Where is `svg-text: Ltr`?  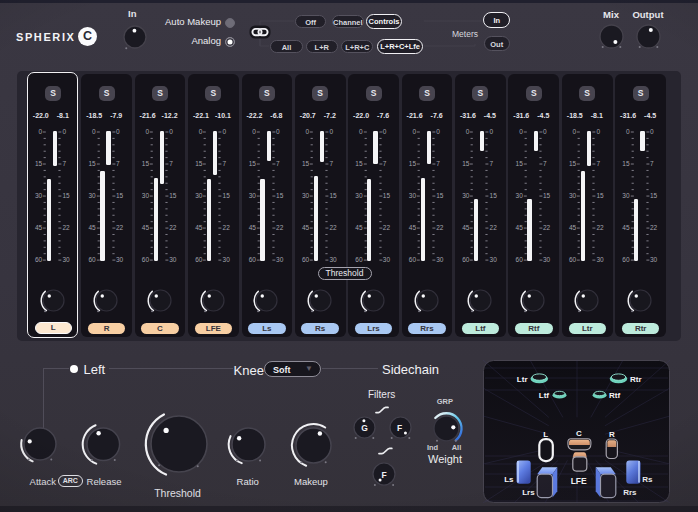 svg-text: Ltr is located at coordinates (522, 378).